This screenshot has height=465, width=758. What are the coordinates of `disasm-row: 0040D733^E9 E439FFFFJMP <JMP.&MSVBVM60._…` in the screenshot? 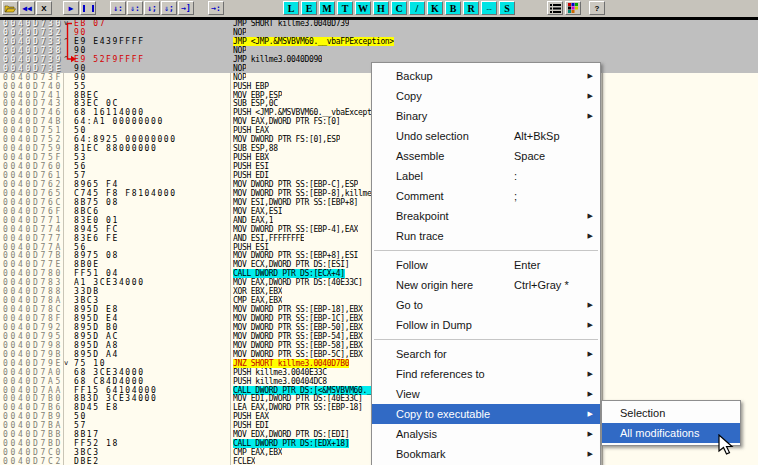 It's located at (379, 42).